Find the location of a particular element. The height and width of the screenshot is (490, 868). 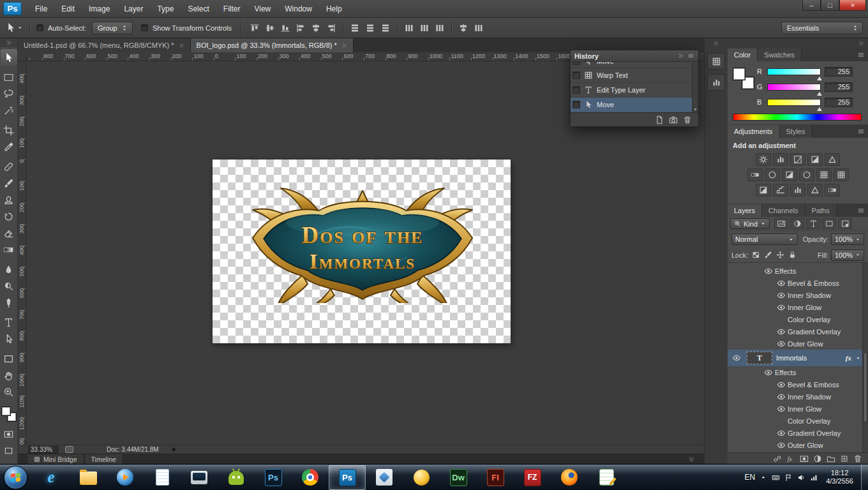

adjustment-selective-color-button is located at coordinates (815, 190).